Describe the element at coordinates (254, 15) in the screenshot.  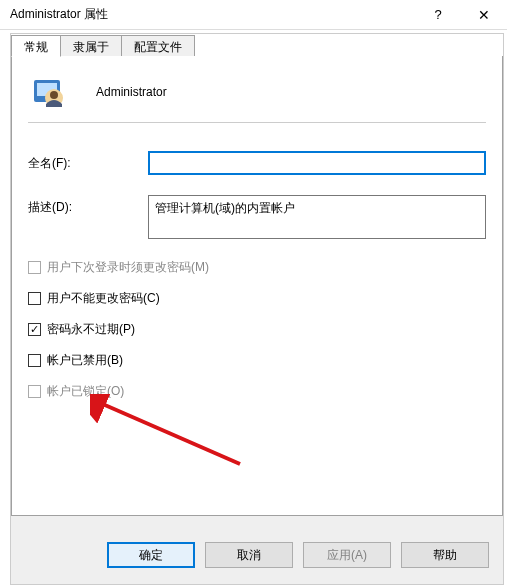
I see `title-bar: Administrator 属性 ? ✕` at that location.